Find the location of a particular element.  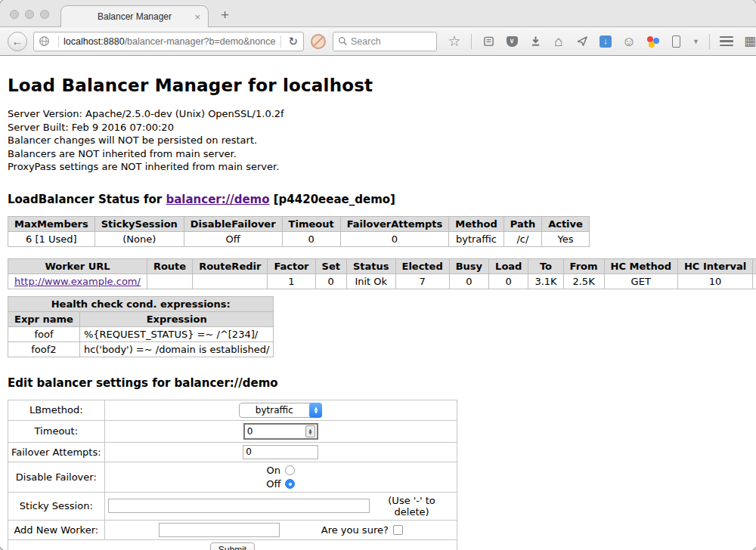

url-bar: localhost:8880/balancer-manager?b=demo&n… is located at coordinates (169, 42).